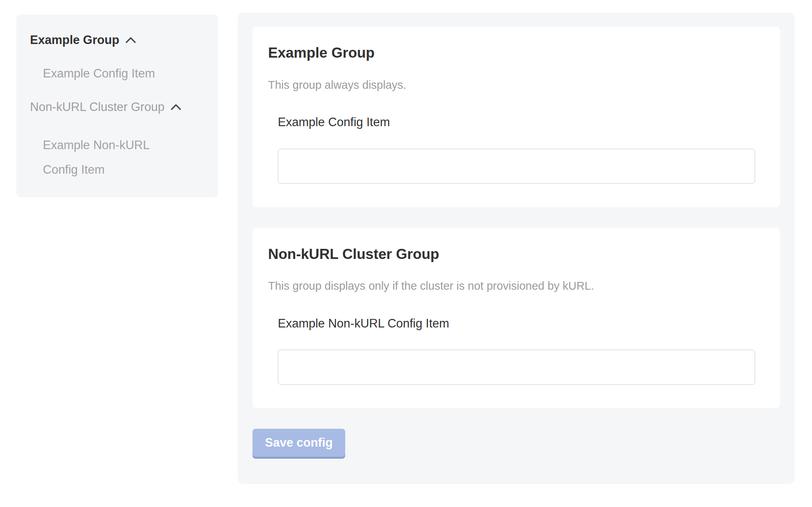 The width and height of the screenshot is (812, 507). I want to click on sidebar-group-example-group: Example Group, so click(118, 40).